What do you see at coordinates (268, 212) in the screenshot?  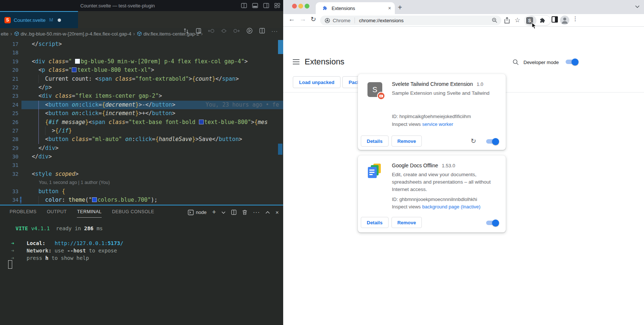 I see `maximize-panel-icon` at bounding box center [268, 212].